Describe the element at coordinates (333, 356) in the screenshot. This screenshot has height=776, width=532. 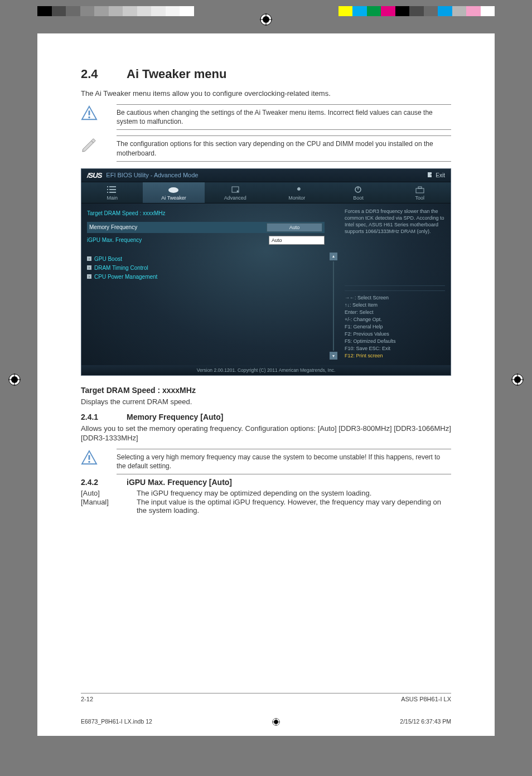
I see `scroll-down-button: ▾` at that location.